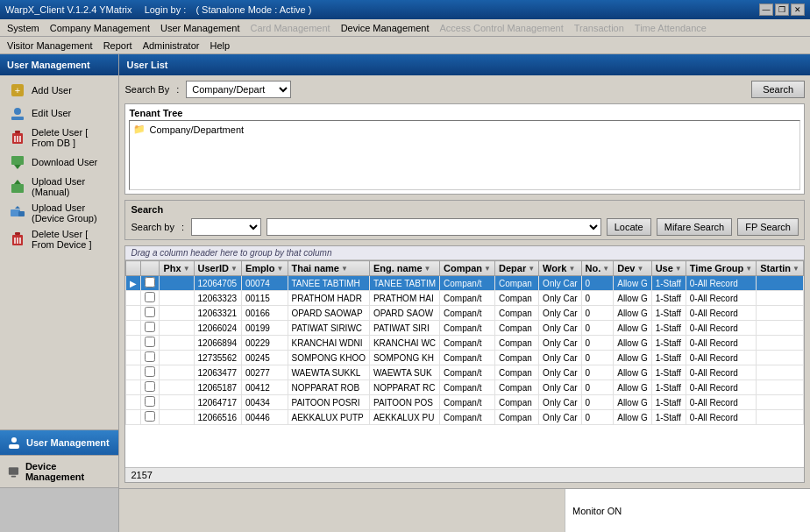 This screenshot has height=532, width=810. Describe the element at coordinates (465, 298) in the screenshot. I see `table-row: 1206332300115PRATHOM HADRPRATHOM HAIComp…` at that location.